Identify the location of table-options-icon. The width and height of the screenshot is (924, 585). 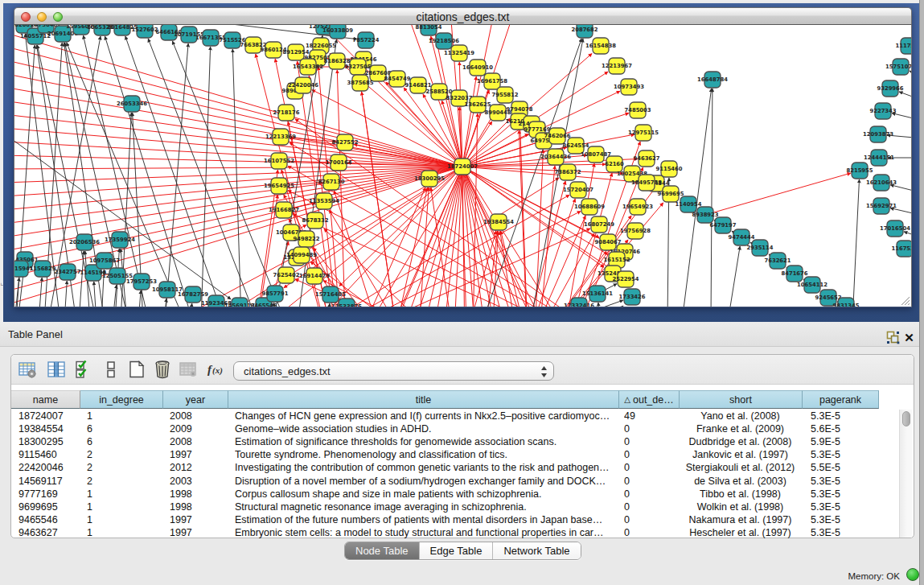
(27, 369).